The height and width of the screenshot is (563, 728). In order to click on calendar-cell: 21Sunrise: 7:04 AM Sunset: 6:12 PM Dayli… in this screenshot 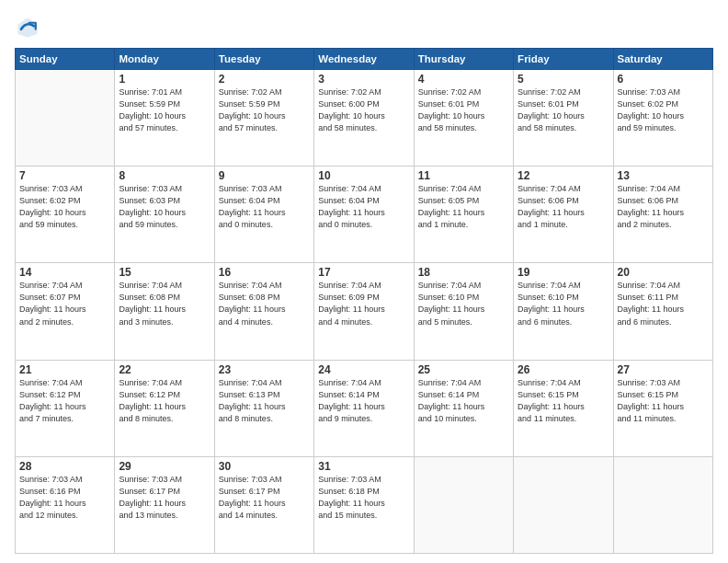, I will do `click(65, 408)`.